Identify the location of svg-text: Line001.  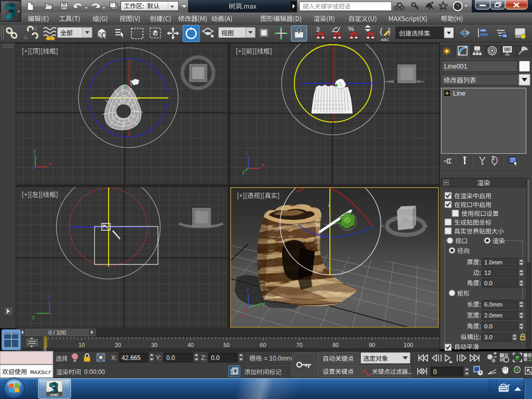
(456, 66).